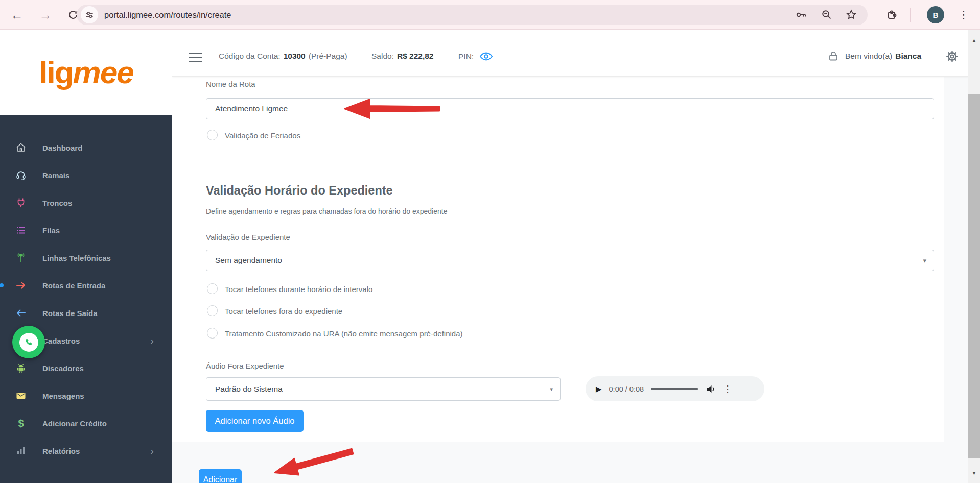 This screenshot has width=980, height=483. Describe the element at coordinates (86, 299) in the screenshot. I see `sidebar-nav: Dashboard Ramais Troncos Filas Linhas Te` at that location.